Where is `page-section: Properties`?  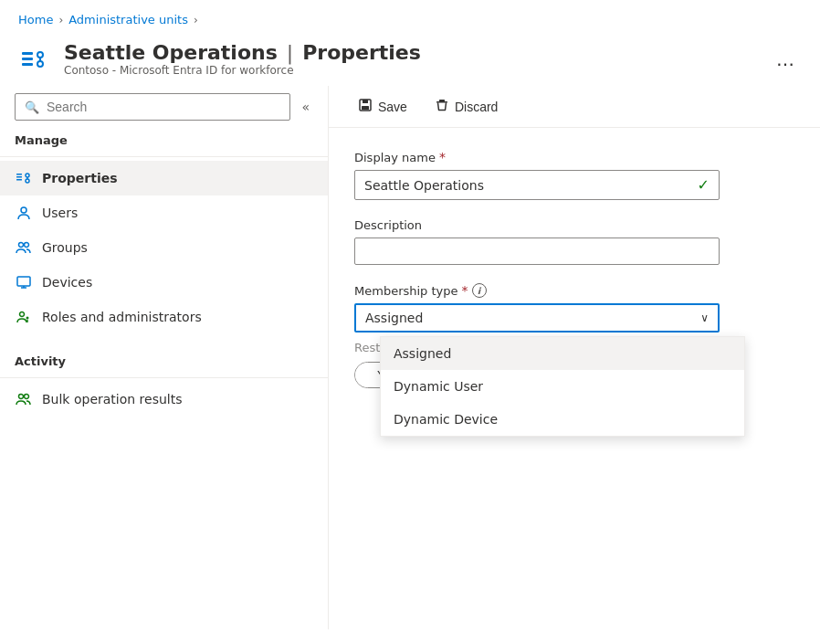
page-section: Properties is located at coordinates (362, 53).